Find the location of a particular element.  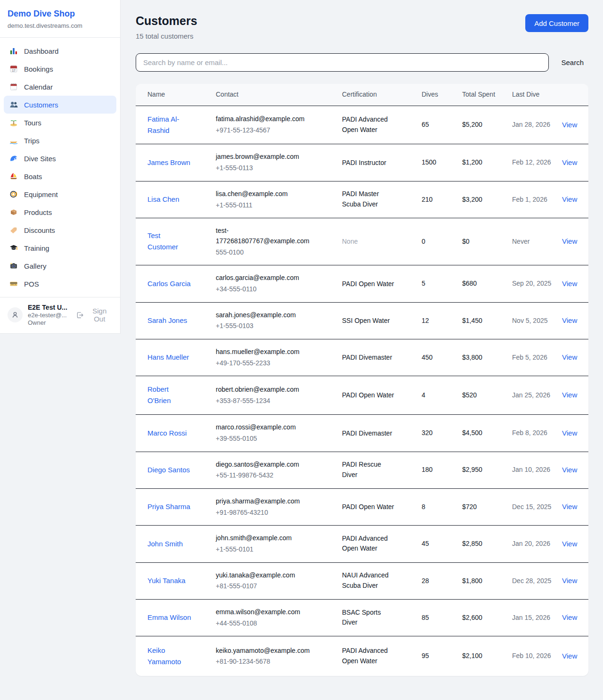

sidebar-item-products: Products is located at coordinates (60, 212).